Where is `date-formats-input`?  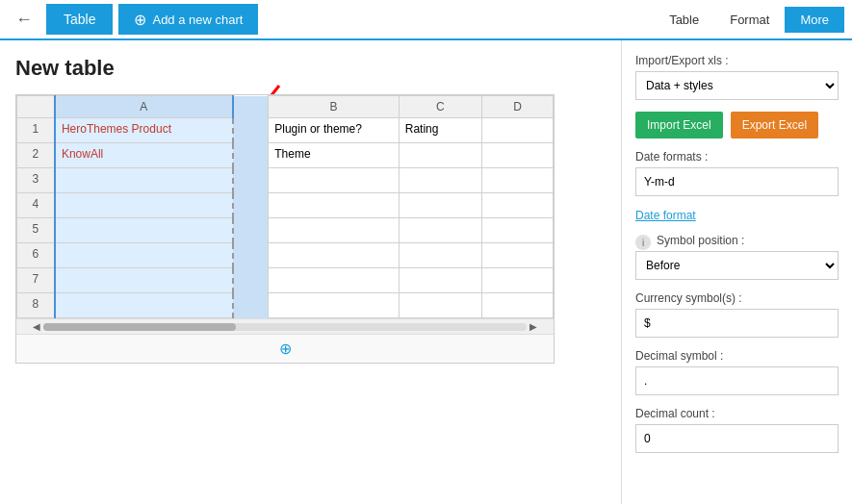 date-formats-input is located at coordinates (737, 182).